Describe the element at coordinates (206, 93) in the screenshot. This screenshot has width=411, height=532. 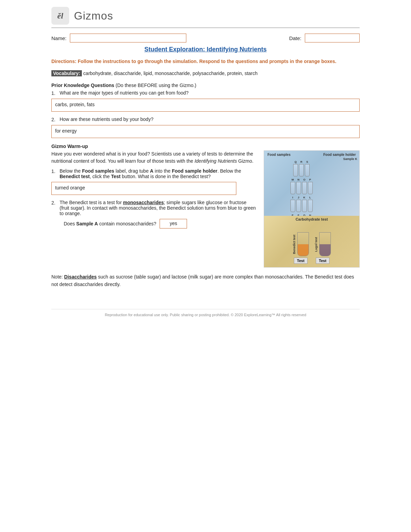
I see `question-1-row: 1. What are the major types of nutrients…` at that location.